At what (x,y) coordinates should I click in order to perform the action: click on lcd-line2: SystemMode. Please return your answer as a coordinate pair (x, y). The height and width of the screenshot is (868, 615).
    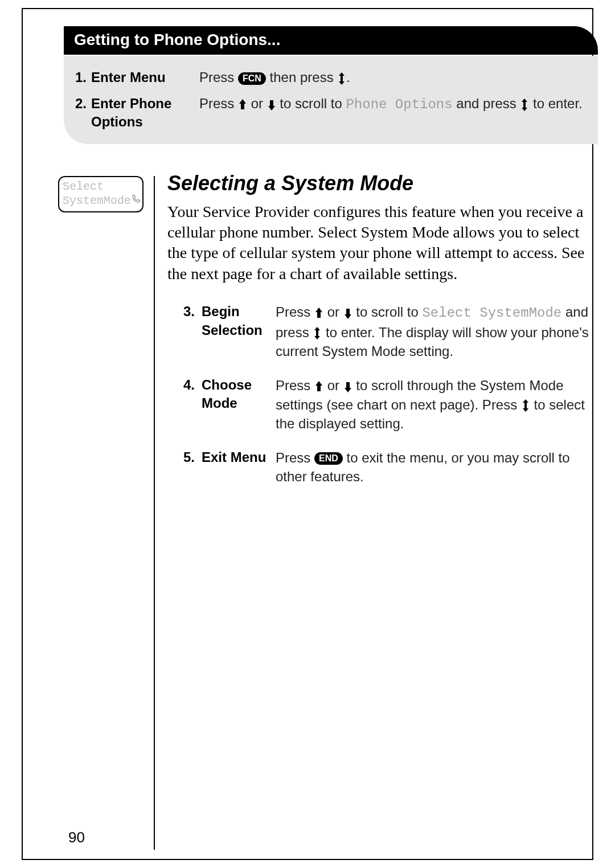
    Looking at the image, I should click on (97, 200).